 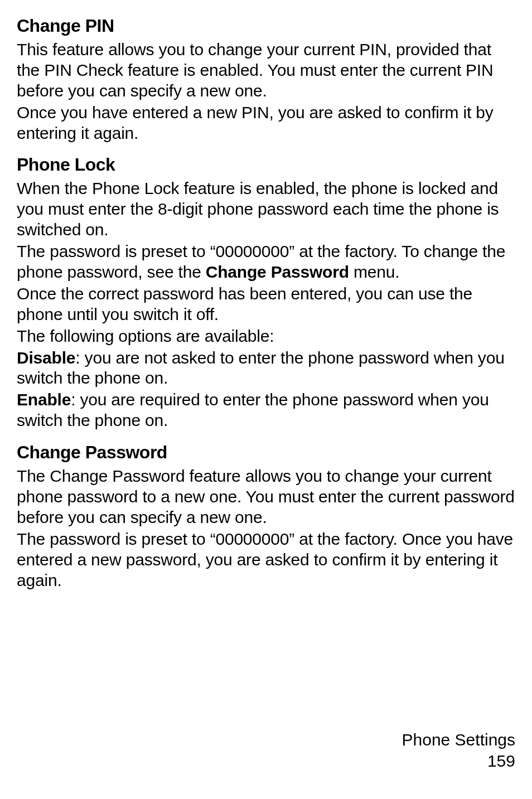 I want to click on text-span: menu., so click(x=375, y=272).